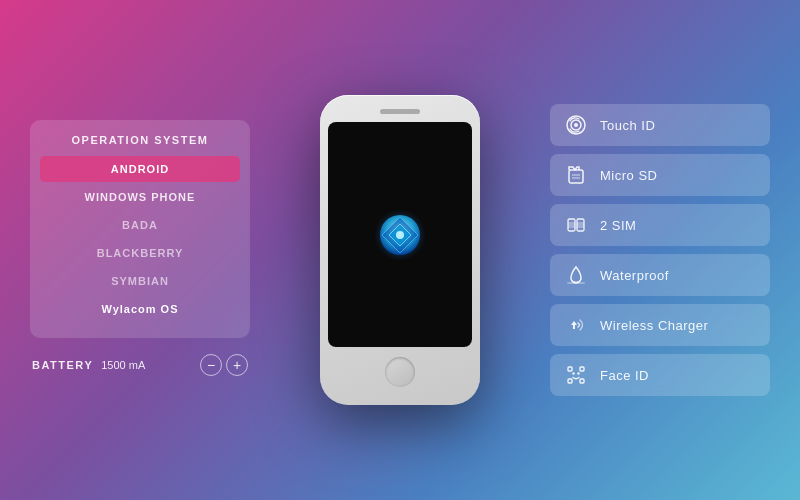 The height and width of the screenshot is (500, 800). What do you see at coordinates (140, 250) in the screenshot?
I see `left-panel: OPERATION SYSTEM ANDROID WINDOWS PHONE B…` at bounding box center [140, 250].